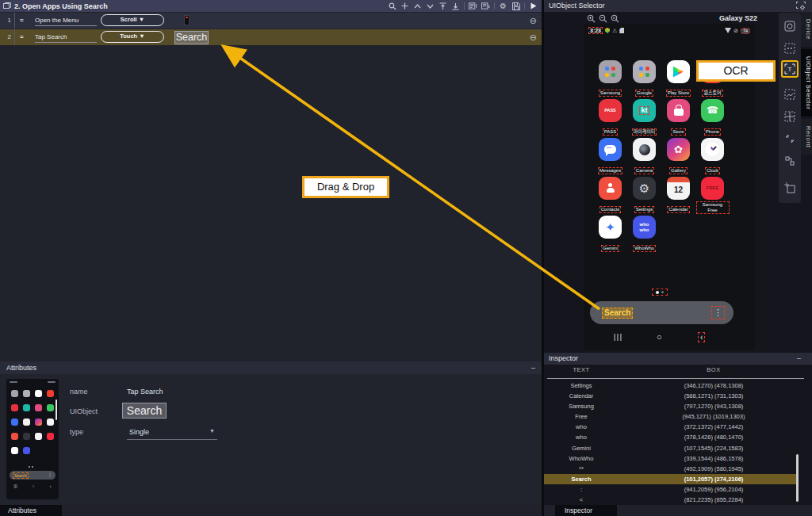 The image size is (812, 516). What do you see at coordinates (271, 37) in the screenshot?
I see `step-row-tap-search: 2 = Tap Search Touch ▼ Search ⊖` at bounding box center [271, 37].